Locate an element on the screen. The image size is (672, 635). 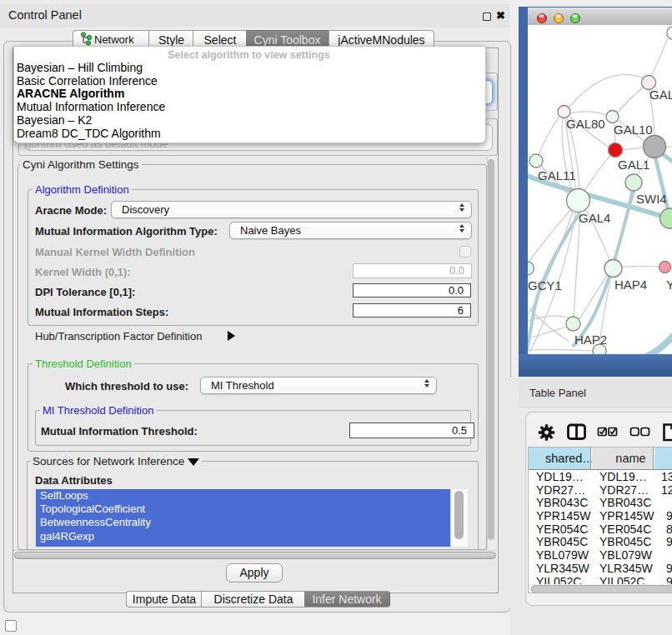
svg-text: GAL80 is located at coordinates (585, 123).